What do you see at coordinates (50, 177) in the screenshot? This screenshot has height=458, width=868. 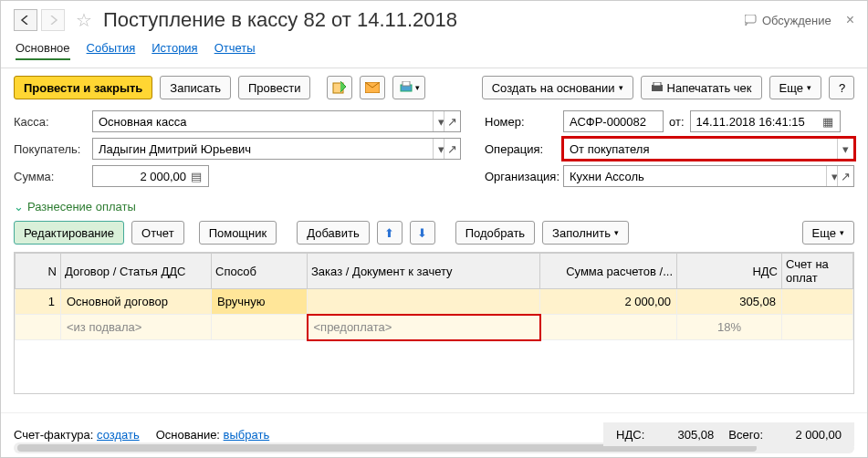 I see `sum-label: Сумма:` at bounding box center [50, 177].